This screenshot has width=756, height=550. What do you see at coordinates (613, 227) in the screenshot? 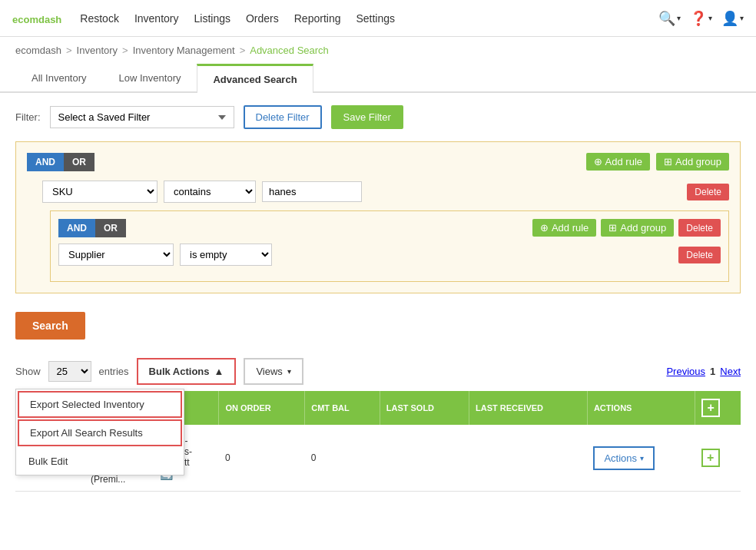
I see `sub-plus-group-icon: ⊞` at bounding box center [613, 227].